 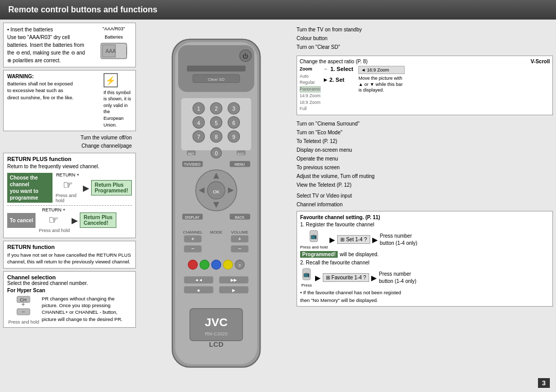 I want to click on svg-text: MENU, so click(x=239, y=165).